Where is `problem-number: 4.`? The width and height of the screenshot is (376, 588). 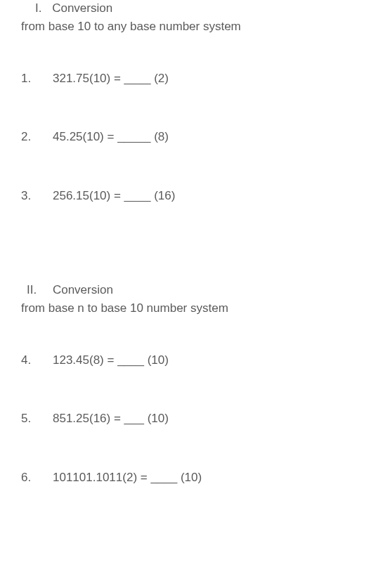 problem-number: 4. is located at coordinates (37, 360).